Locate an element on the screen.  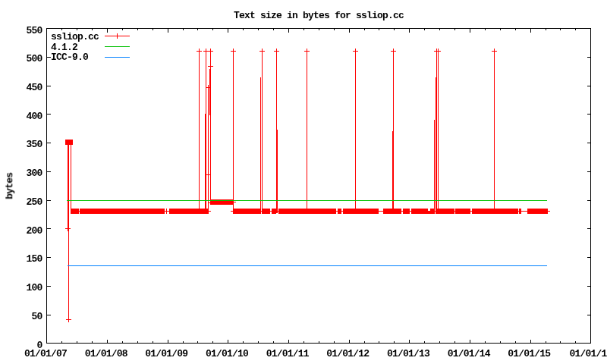
svg-text: 01/01/16 is located at coordinates (588, 353).